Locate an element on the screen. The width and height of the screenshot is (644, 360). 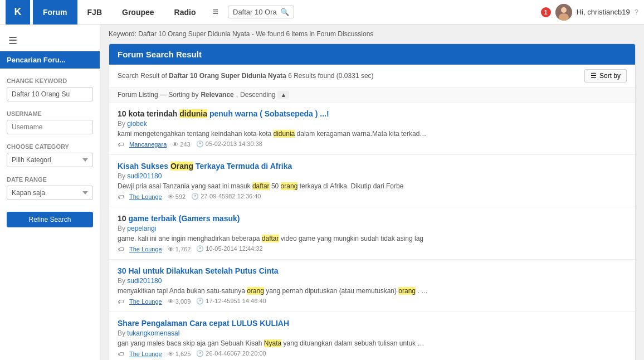
hamburger-icon: ≡ is located at coordinates (215, 12).